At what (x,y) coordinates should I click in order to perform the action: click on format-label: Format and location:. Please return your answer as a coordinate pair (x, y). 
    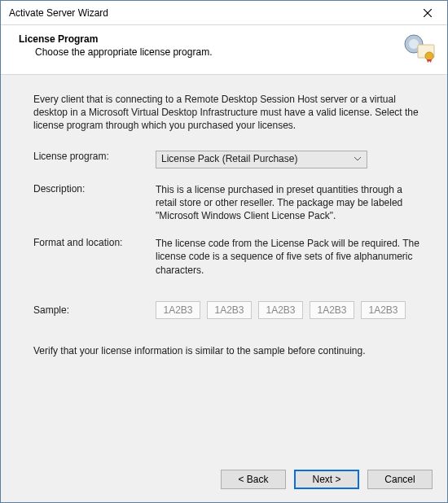
    Looking at the image, I should click on (94, 257).